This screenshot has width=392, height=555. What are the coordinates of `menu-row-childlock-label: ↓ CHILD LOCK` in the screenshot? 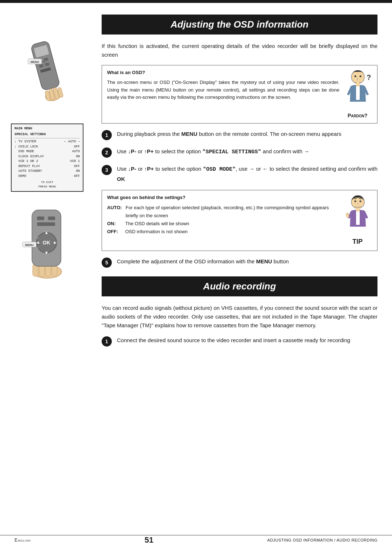 It's located at (26, 147).